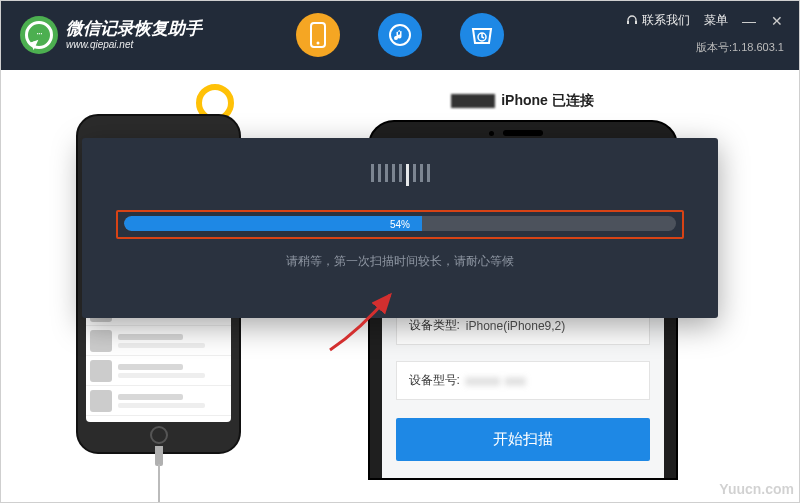 Image resolution: width=800 pixels, height=503 pixels. What do you see at coordinates (756, 489) in the screenshot?
I see `watermark: Yuucn.com` at bounding box center [756, 489].